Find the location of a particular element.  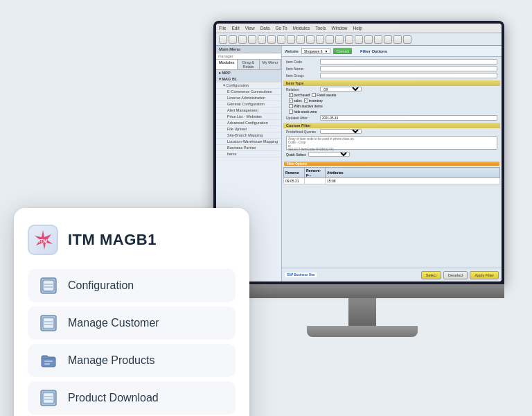

deselect-button: Deselect is located at coordinates (456, 275).